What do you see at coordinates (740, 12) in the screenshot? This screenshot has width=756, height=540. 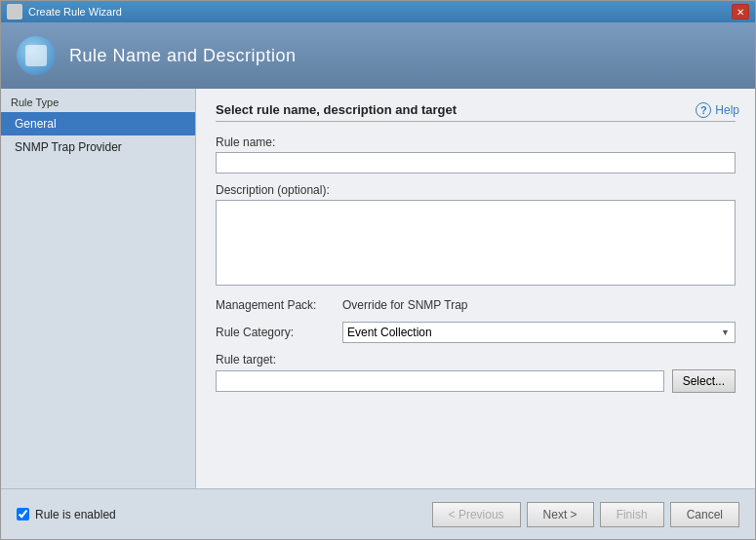 I see `close-button: ✕` at bounding box center [740, 12].